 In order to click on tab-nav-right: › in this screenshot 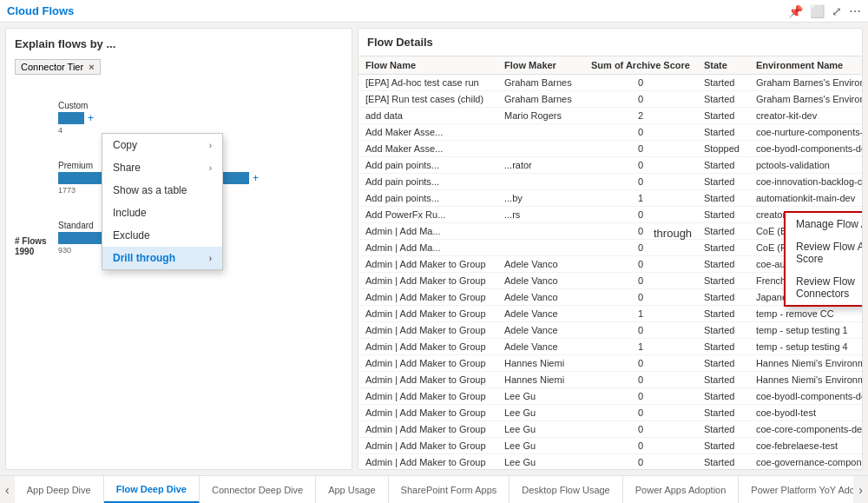, I will do `click(861, 490)`.